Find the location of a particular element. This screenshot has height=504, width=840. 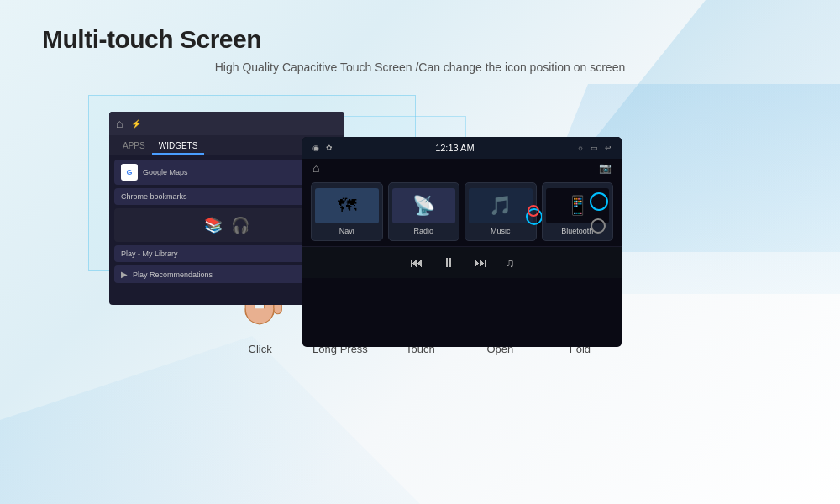

music-label: Music is located at coordinates (501, 231).